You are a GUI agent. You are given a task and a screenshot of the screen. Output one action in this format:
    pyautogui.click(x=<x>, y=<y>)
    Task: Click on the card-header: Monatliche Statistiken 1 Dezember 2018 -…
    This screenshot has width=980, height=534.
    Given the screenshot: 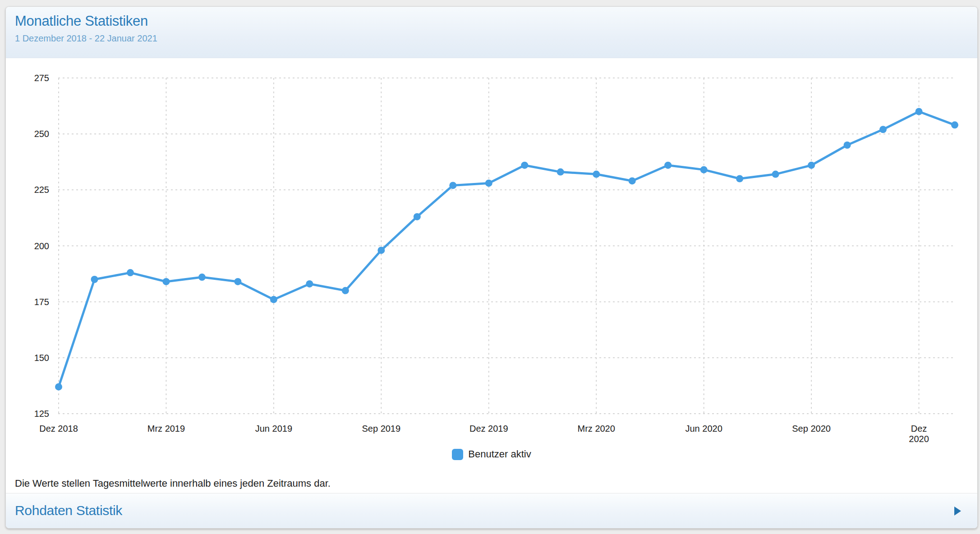 What is the action you would take?
    pyautogui.click(x=492, y=32)
    